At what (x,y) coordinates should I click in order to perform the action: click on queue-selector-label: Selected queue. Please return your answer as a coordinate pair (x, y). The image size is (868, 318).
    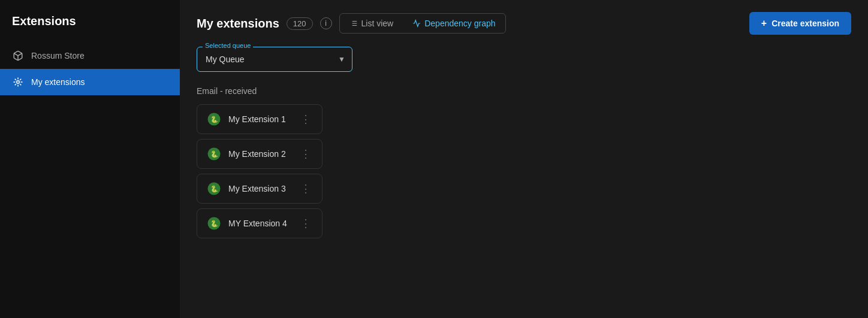
    Looking at the image, I should click on (228, 46).